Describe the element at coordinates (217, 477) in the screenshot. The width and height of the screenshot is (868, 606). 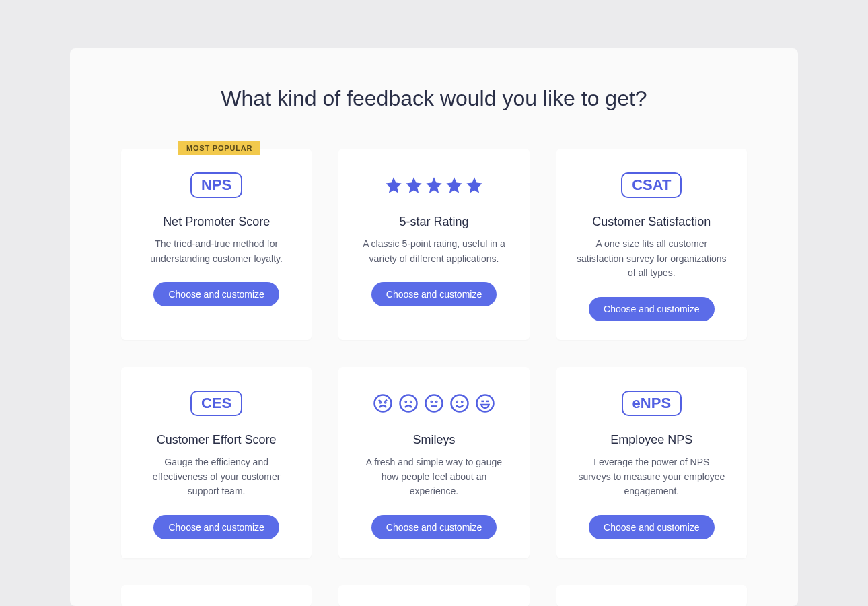
I see `card-description: Gauge the efficiency and effectiveness o…` at that location.